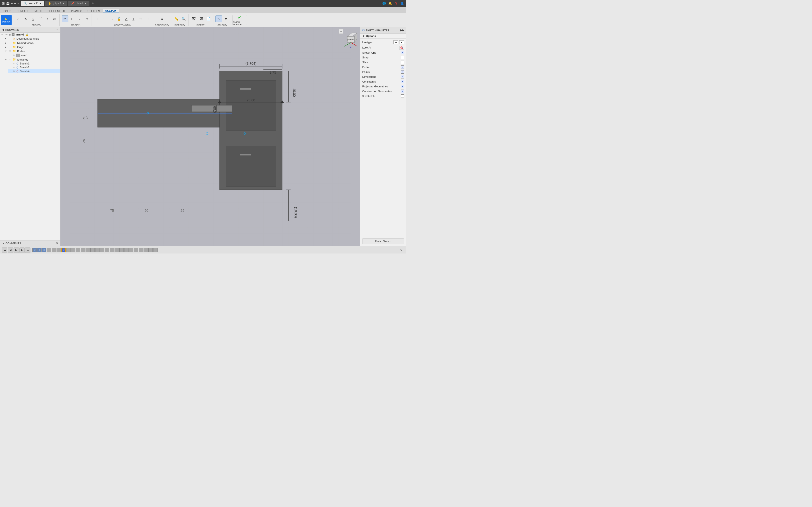 This screenshot has width=812, height=507. Describe the element at coordinates (126, 19) in the screenshot. I see `constraint-triangle: △` at that location.